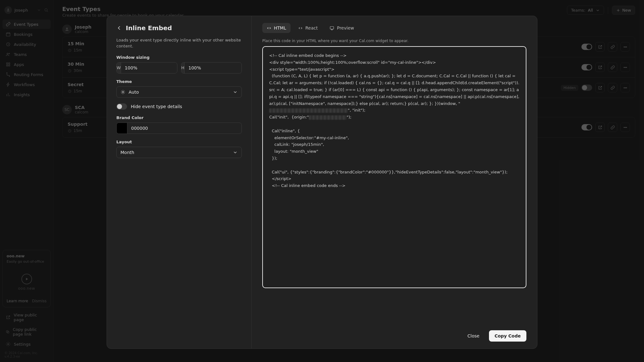 The height and width of the screenshot is (362, 644). Describe the element at coordinates (123, 92) in the screenshot. I see `sun-icon` at that location.